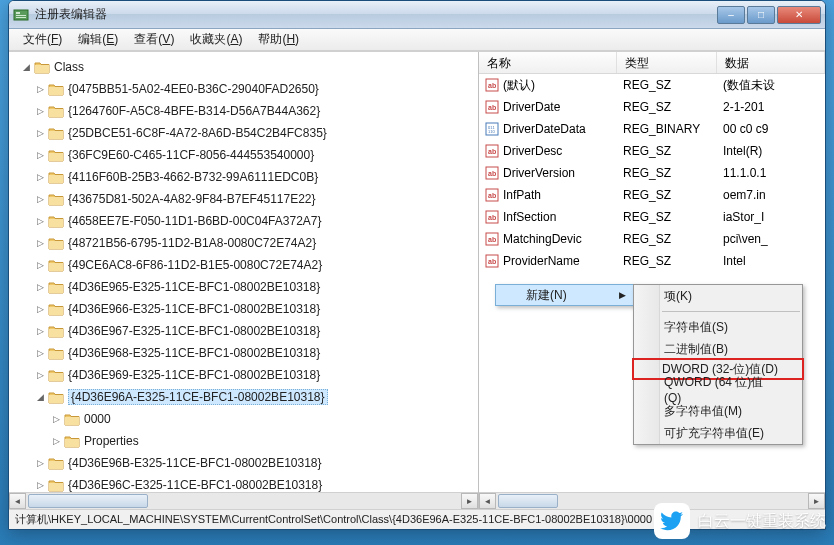 The image size is (834, 545). Describe the element at coordinates (195, 221) in the screenshot. I see `tree-label: {4658EE7E-F050-11D1-B6BD-00C04FA372A7}` at that location.